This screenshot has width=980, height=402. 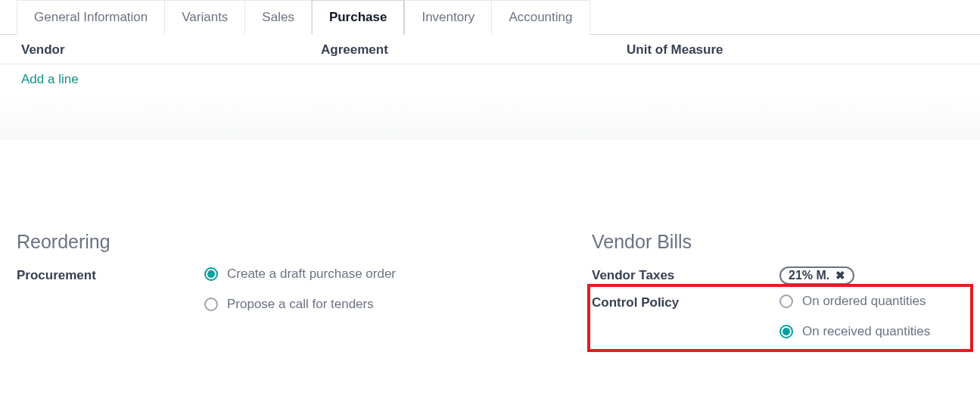 I want to click on column-header-agreement: Agreement, so click(x=474, y=50).